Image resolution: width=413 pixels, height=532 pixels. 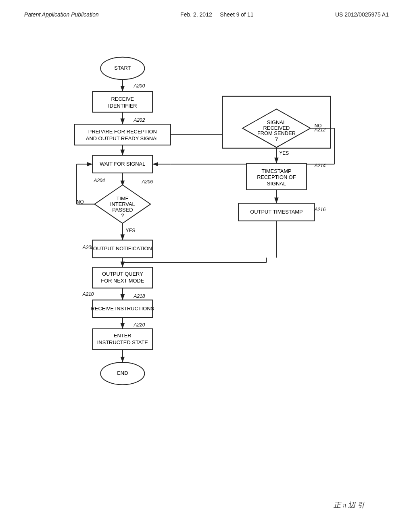 I want to click on a220-ref: A220, so click(x=140, y=325).